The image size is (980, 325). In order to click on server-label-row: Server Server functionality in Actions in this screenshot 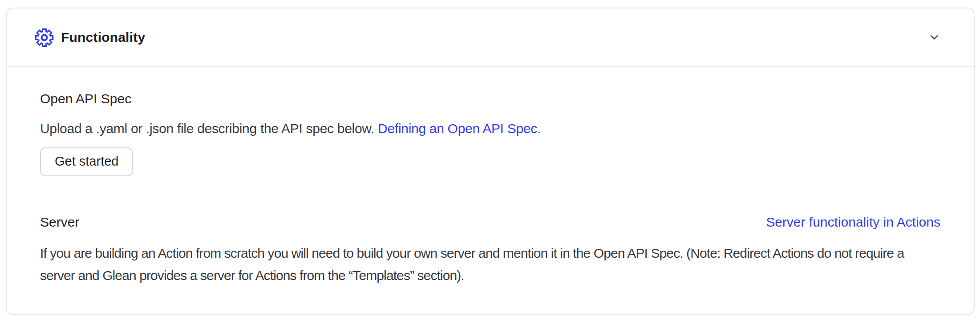, I will do `click(490, 222)`.